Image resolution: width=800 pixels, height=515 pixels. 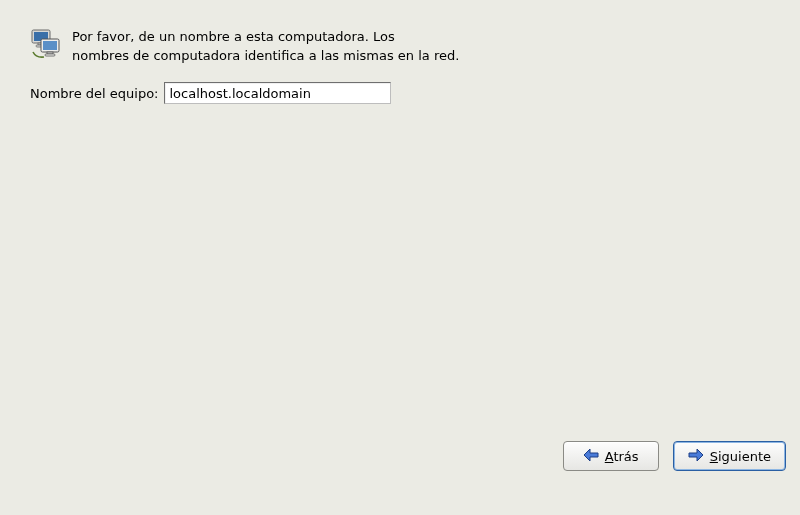 I want to click on next-button-label: Siguiente, so click(x=740, y=456).